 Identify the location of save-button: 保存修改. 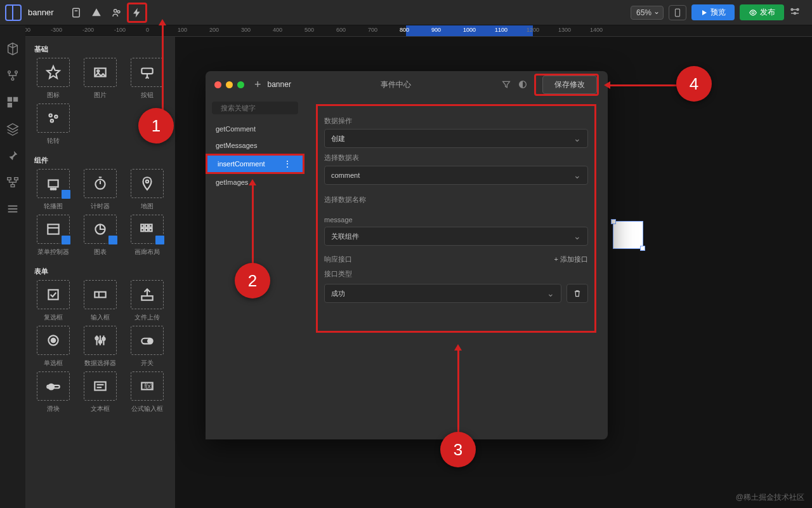
(570, 85).